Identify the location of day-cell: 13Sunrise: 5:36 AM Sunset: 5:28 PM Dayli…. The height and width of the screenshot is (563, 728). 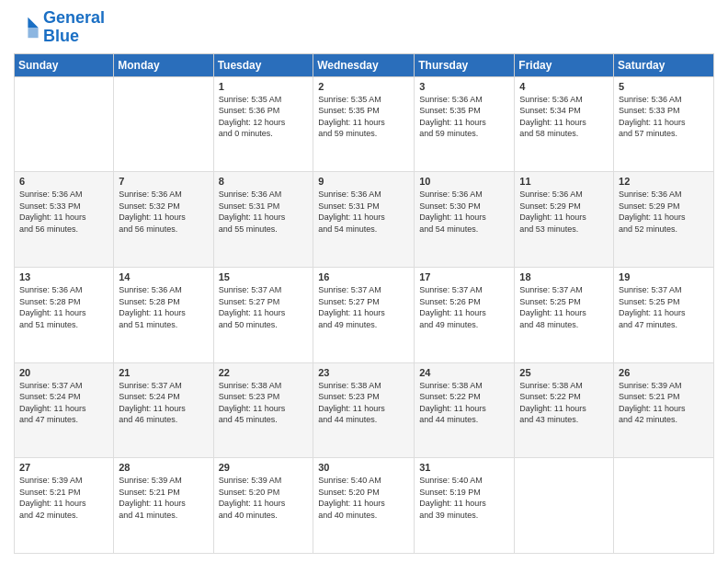
(64, 315).